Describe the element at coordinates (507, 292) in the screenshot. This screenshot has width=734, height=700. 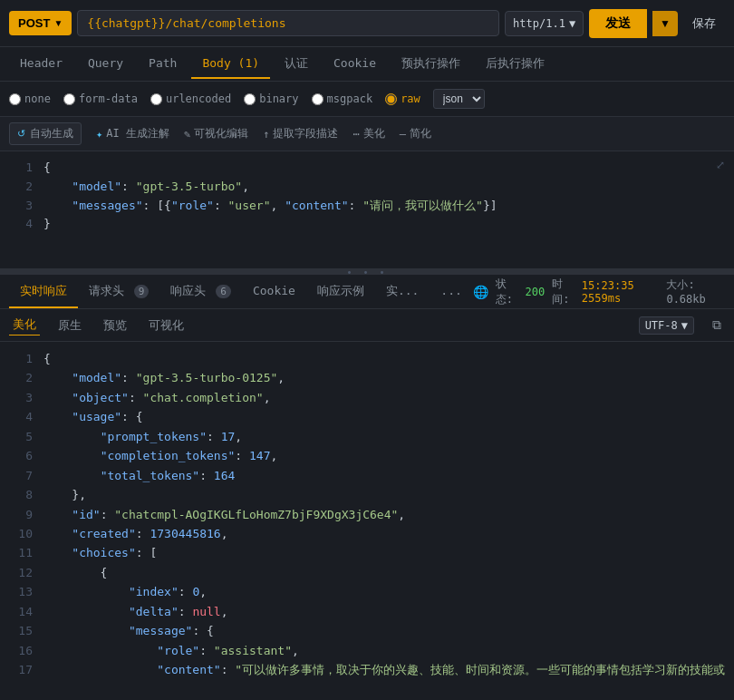
I see `status-label: 状态:` at that location.